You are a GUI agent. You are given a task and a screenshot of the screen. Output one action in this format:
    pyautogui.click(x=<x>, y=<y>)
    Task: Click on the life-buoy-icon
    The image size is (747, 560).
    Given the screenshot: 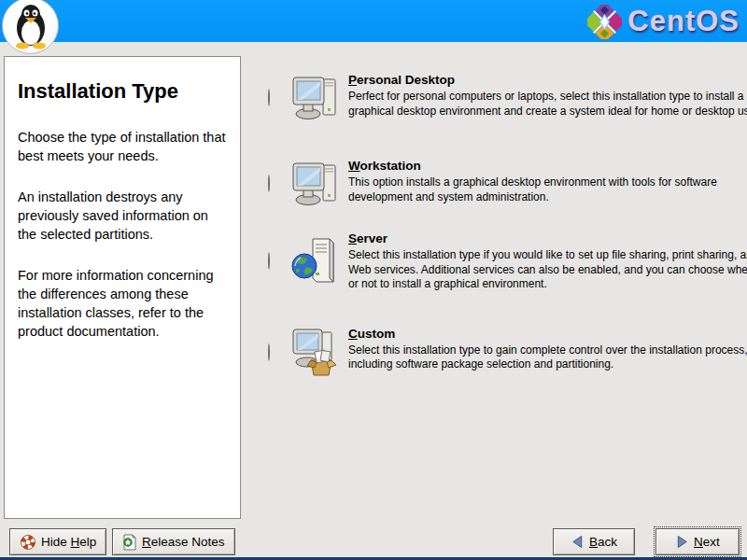 What is the action you would take?
    pyautogui.click(x=28, y=542)
    